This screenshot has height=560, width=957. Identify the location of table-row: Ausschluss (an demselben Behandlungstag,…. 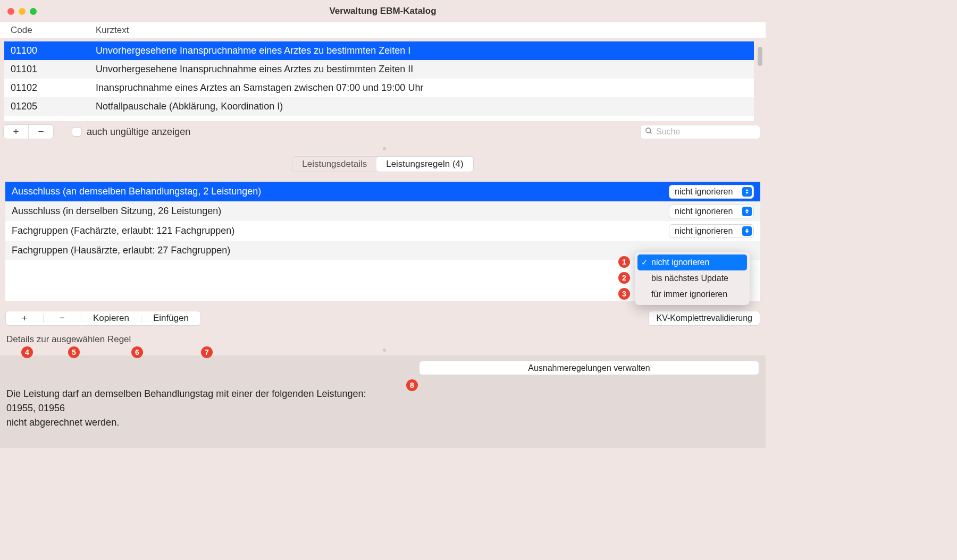
(383, 191).